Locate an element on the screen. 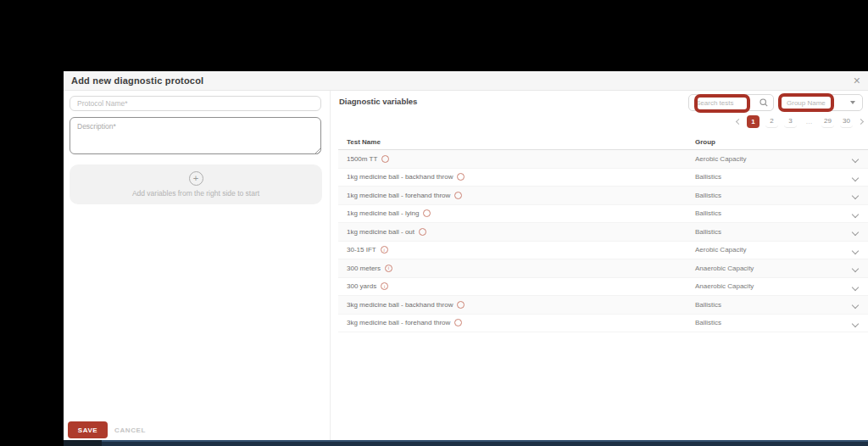 The height and width of the screenshot is (446, 868). page-button-30: 30 is located at coordinates (846, 122).